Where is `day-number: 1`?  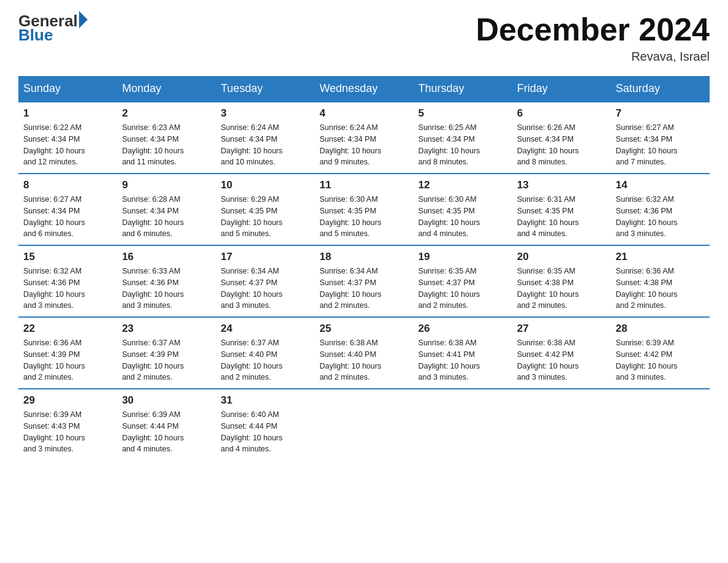 day-number: 1 is located at coordinates (67, 113).